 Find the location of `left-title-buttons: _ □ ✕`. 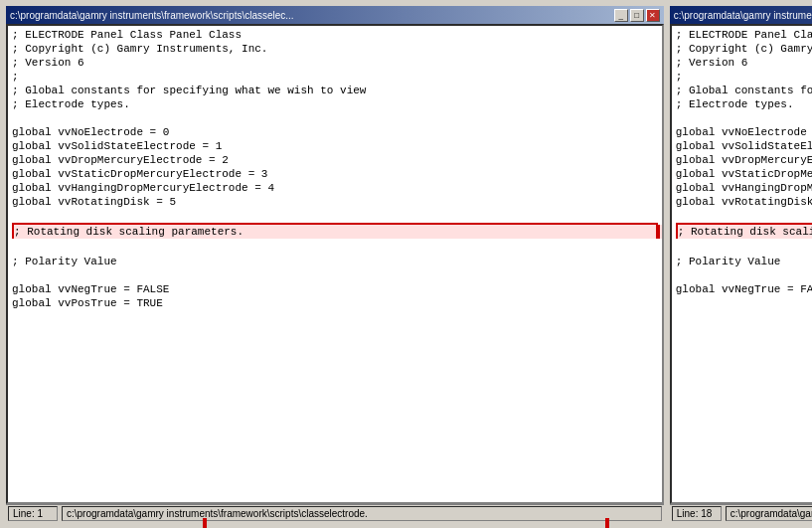

left-title-buttons: _ □ ✕ is located at coordinates (637, 16).